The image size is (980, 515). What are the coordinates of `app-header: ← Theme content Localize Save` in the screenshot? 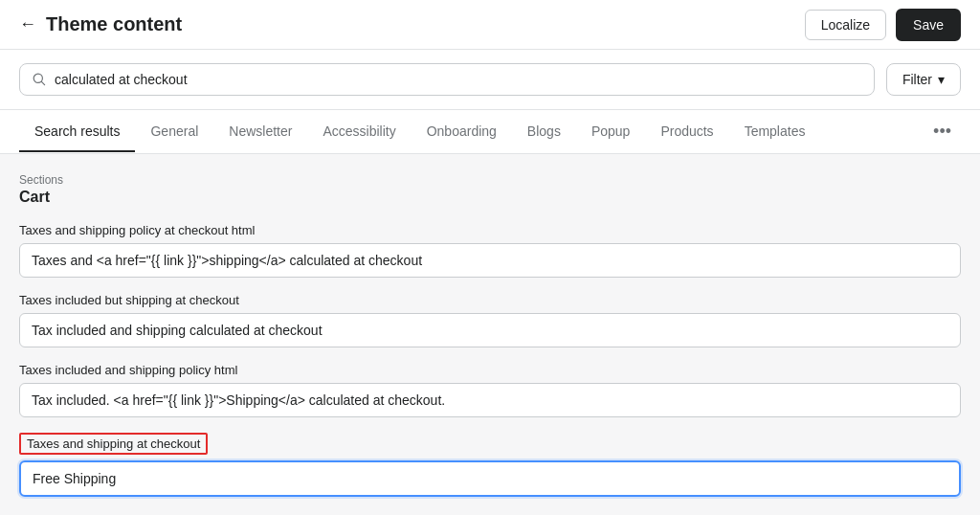 It's located at (490, 25).